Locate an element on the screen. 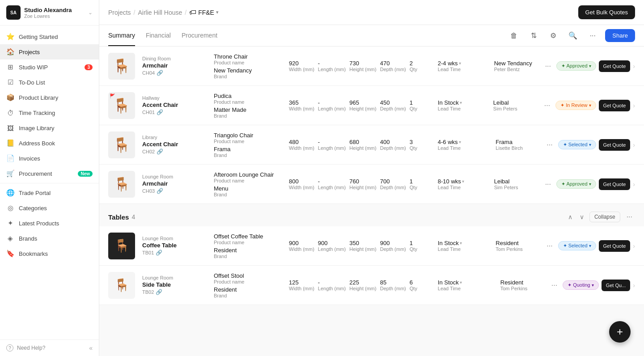  breadcrumb-ffe: 🏷 FF&E ▾ is located at coordinates (204, 13).